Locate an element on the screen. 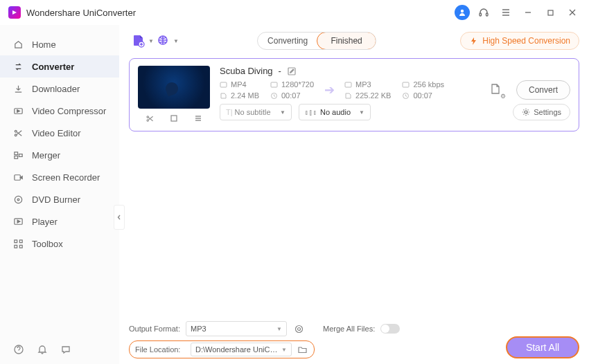 Image resolution: width=589 pixels, height=364 pixels. sidebar-item-downloader: Downloader is located at coordinates (60, 89).